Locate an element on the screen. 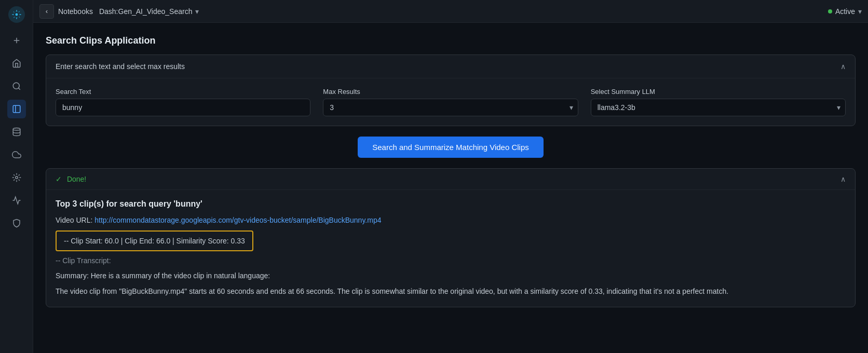  video-url-link: http://commondatastorage.googleapis.com/… is located at coordinates (238, 220).